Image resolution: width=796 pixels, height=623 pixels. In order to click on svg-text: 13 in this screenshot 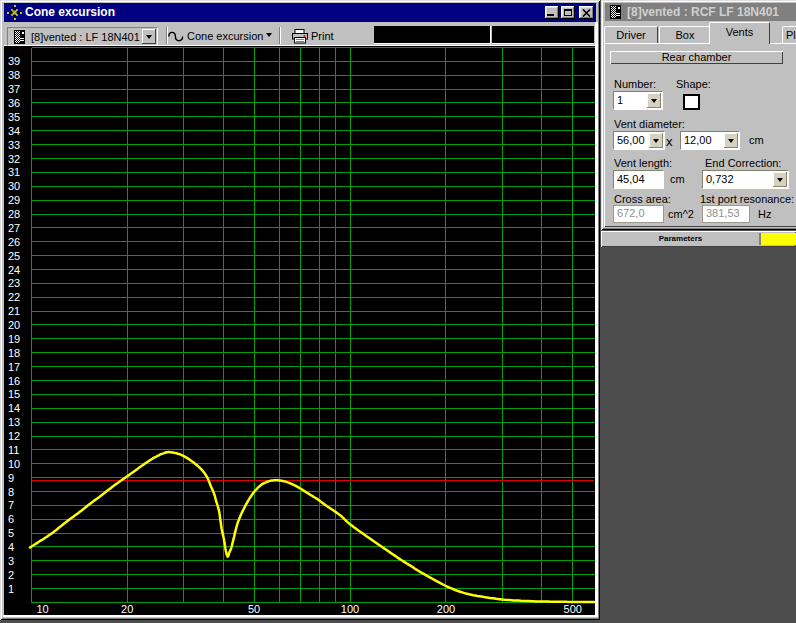, I will do `click(14, 422)`.